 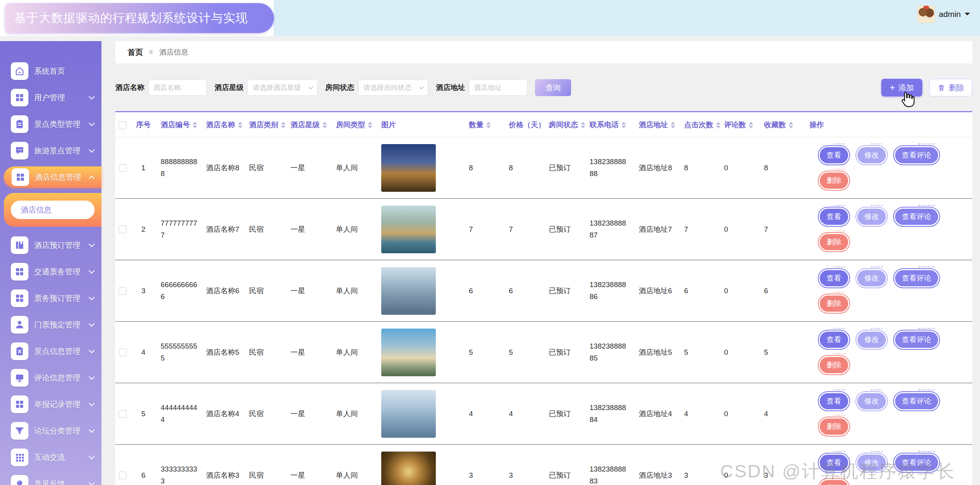 I want to click on sidebar-item-门票预定管理: 门票预定管理, so click(x=51, y=325).